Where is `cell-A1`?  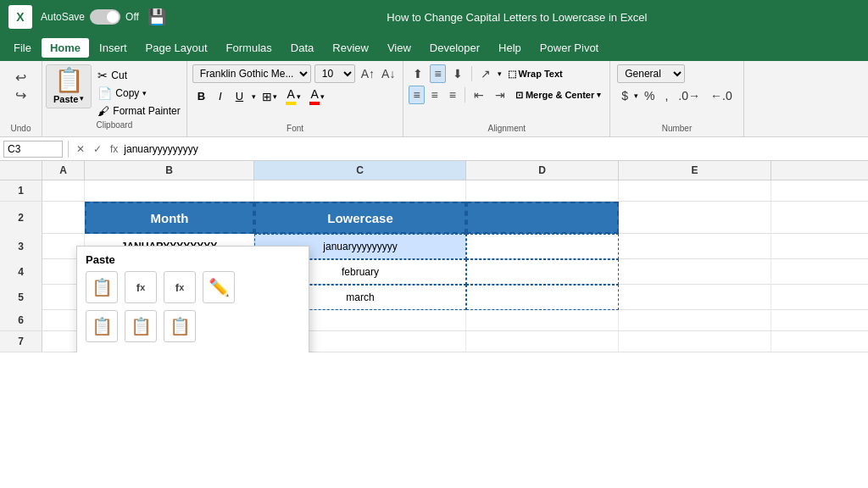
cell-A1 is located at coordinates (64, 191).